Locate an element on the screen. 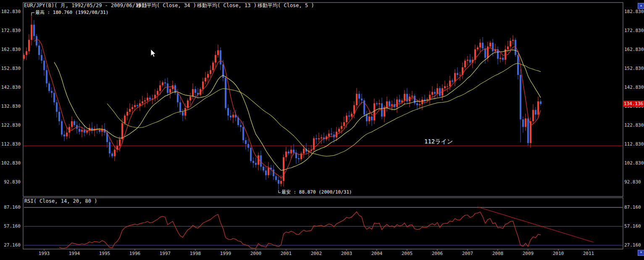  year-label: 2004 is located at coordinates (377, 253).